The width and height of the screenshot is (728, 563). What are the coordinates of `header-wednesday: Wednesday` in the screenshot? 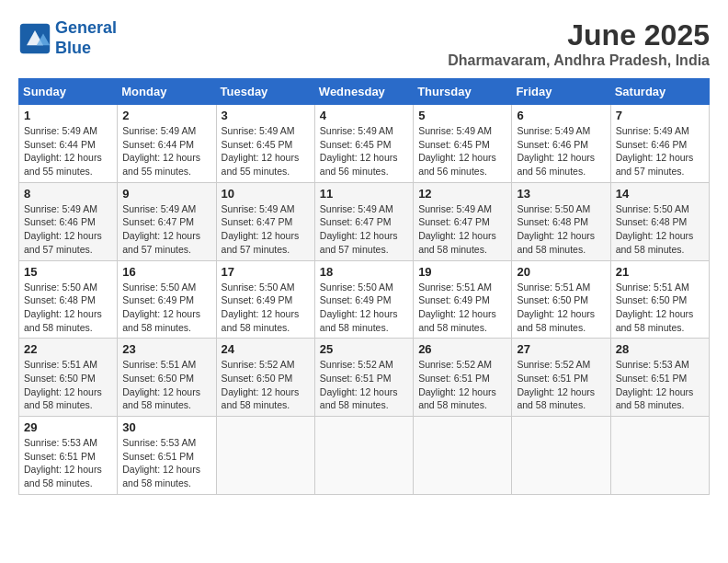 It's located at (364, 92).